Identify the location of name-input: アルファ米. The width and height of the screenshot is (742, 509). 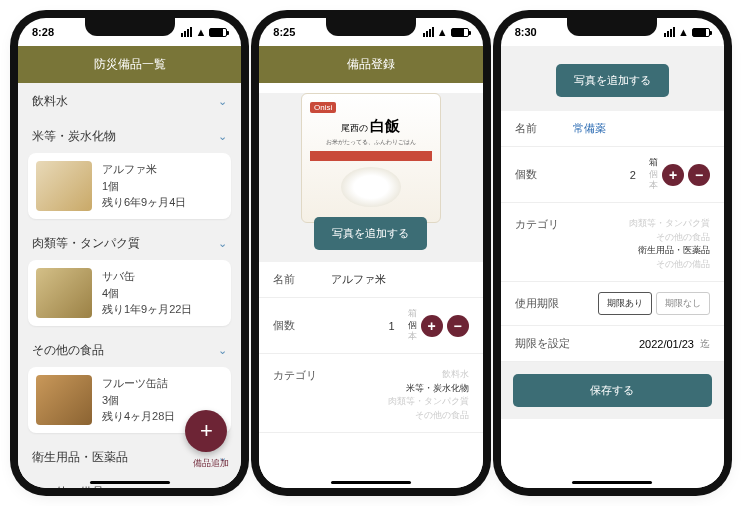
(400, 280).